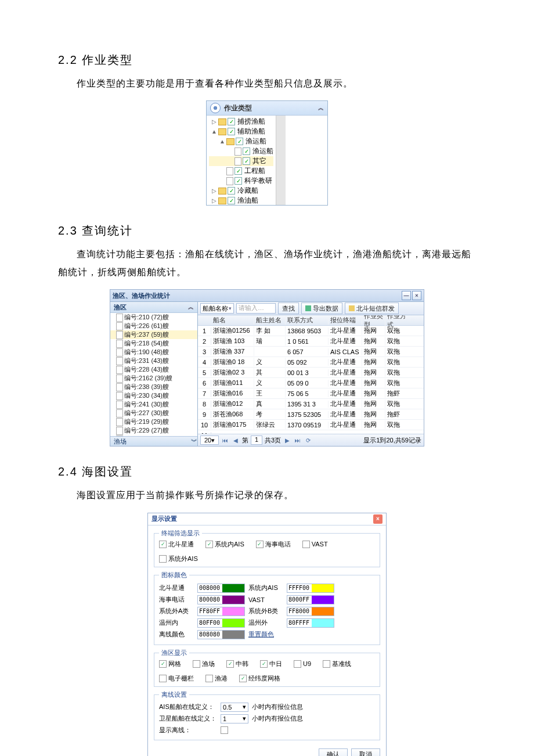 The height and width of the screenshot is (756, 534). Describe the element at coordinates (267, 296) in the screenshot. I see `stats-titlebar: 渔区、渔场作业统计 — ×` at that location.